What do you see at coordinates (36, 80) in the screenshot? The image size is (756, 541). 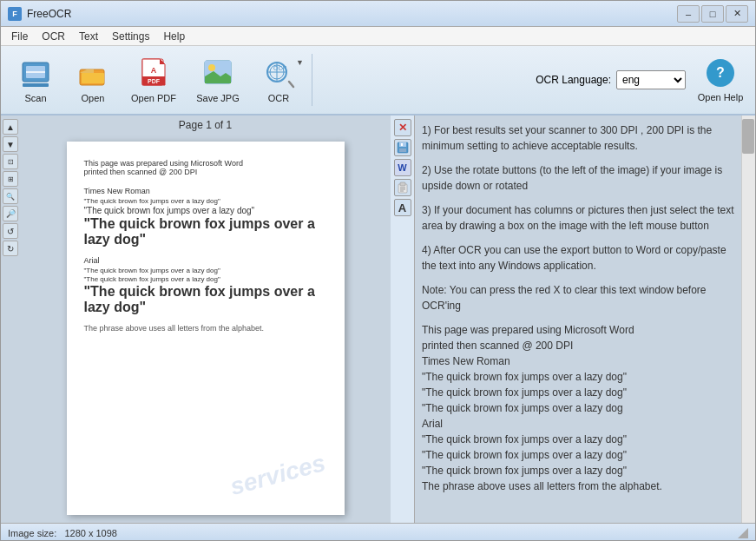 I see `scan-button: Scan` at bounding box center [36, 80].